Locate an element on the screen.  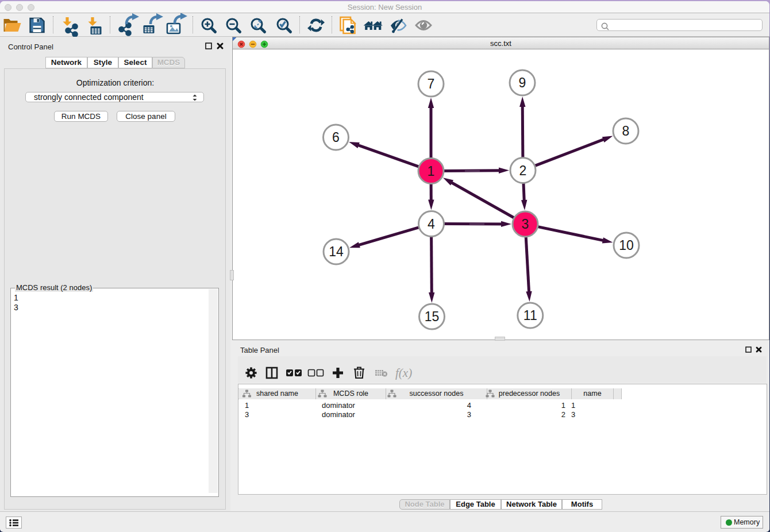
svg-text: 7 is located at coordinates (431, 84).